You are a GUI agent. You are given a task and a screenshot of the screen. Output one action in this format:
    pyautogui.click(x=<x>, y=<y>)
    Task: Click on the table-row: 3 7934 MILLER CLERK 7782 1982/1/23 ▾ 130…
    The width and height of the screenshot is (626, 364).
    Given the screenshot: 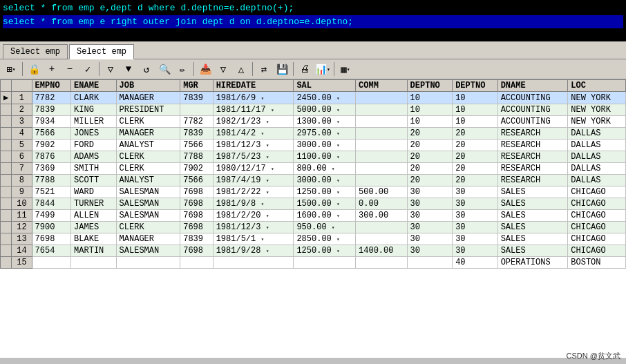 What is the action you would take?
    pyautogui.click(x=314, y=122)
    